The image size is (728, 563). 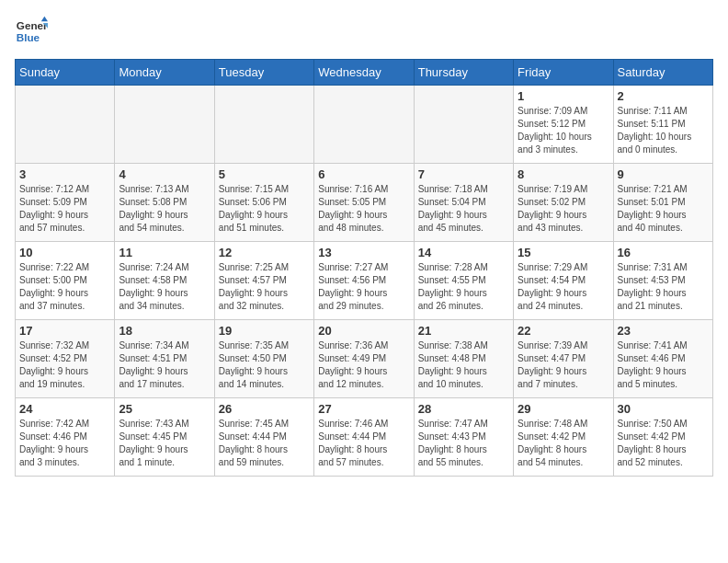 I want to click on day-number: 26, so click(x=265, y=408).